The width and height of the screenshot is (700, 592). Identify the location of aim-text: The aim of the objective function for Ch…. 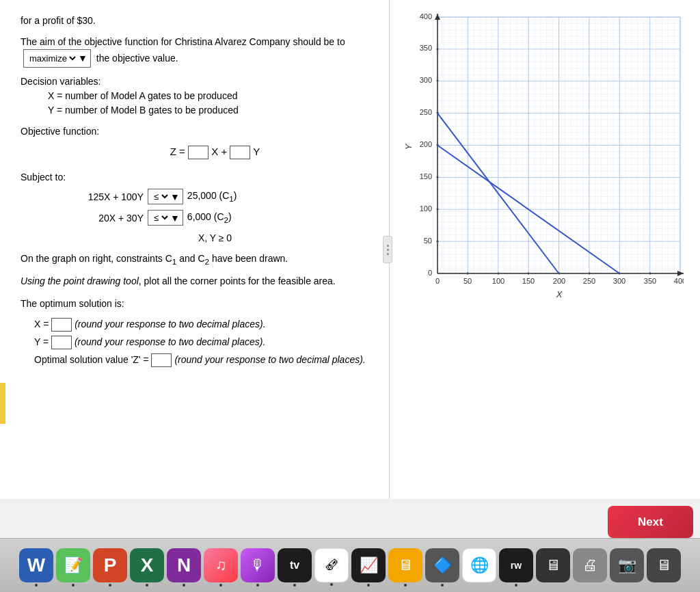
(194, 51).